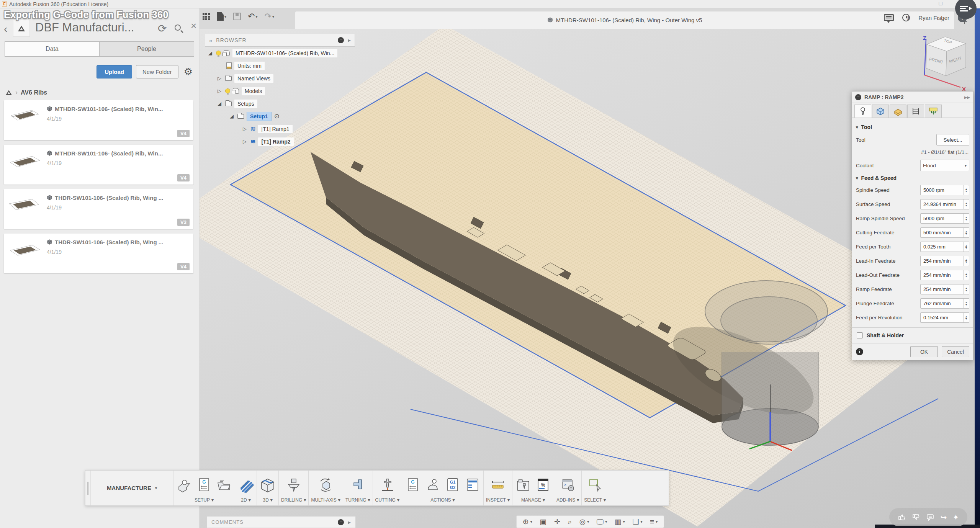  What do you see at coordinates (859, 351) in the screenshot?
I see `info-icon: i` at bounding box center [859, 351].